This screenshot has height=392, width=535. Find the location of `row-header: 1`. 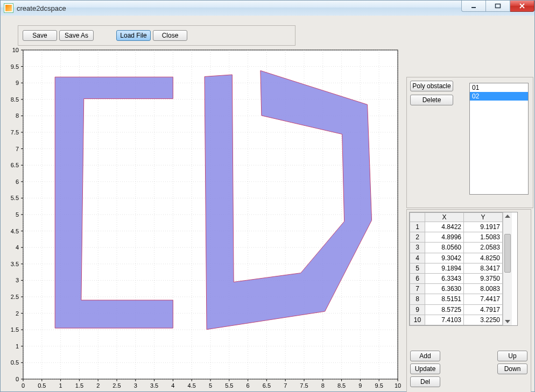

row-header: 1 is located at coordinates (418, 227).